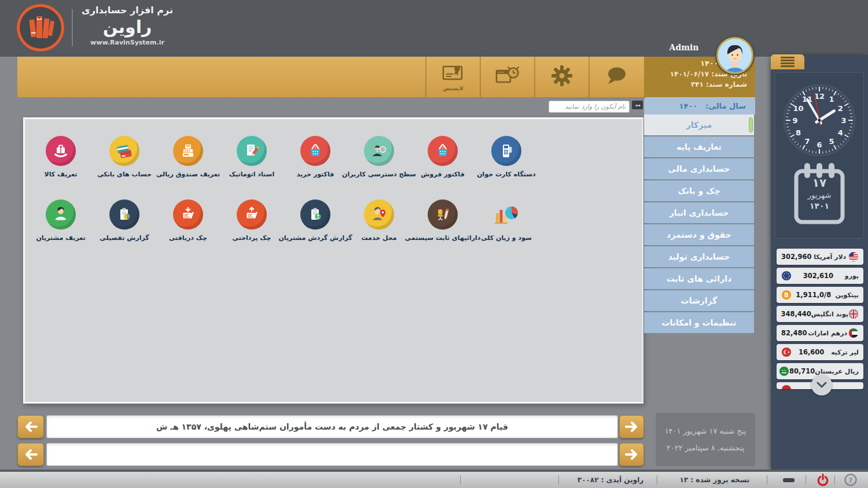 This screenshot has height=488, width=868. Describe the element at coordinates (562, 77) in the screenshot. I see `settings-gear-icon` at that location.